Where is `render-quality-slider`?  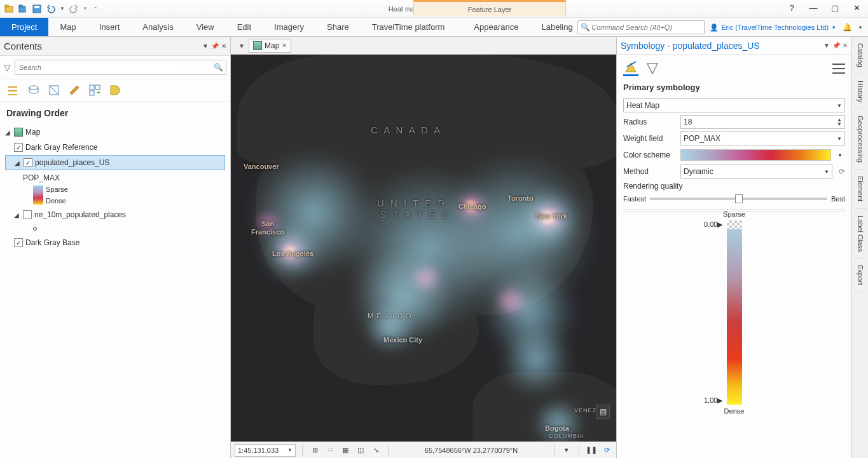
render-quality-slider is located at coordinates (739, 199).